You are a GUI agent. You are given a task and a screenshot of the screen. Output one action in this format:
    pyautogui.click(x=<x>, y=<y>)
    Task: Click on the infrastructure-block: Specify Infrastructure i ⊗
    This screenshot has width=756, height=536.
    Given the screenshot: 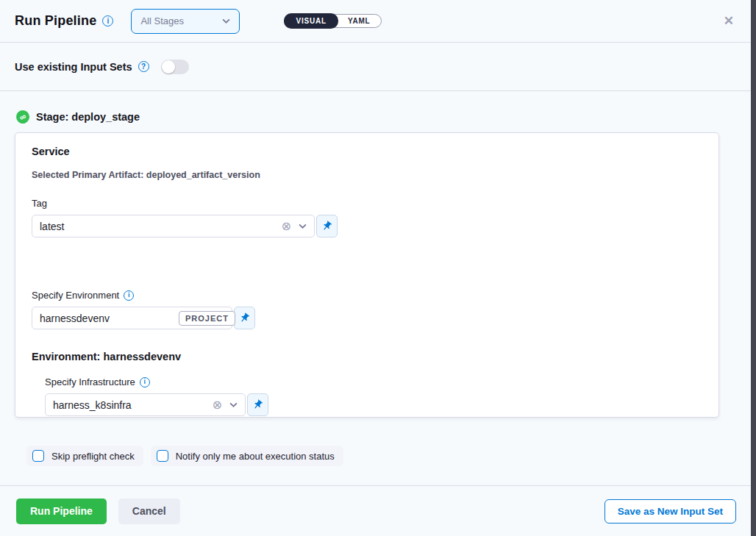 What is the action you would take?
    pyautogui.click(x=374, y=396)
    